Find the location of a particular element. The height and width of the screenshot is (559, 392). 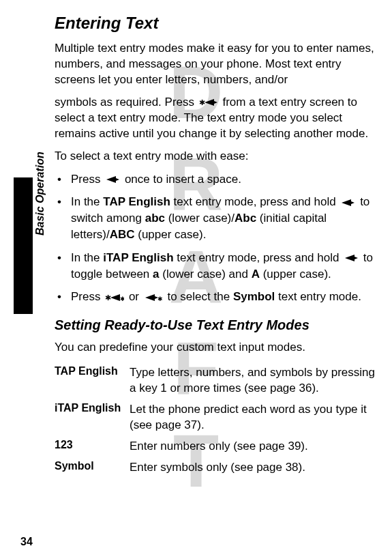

text: (lower case)/ is located at coordinates (200, 218).